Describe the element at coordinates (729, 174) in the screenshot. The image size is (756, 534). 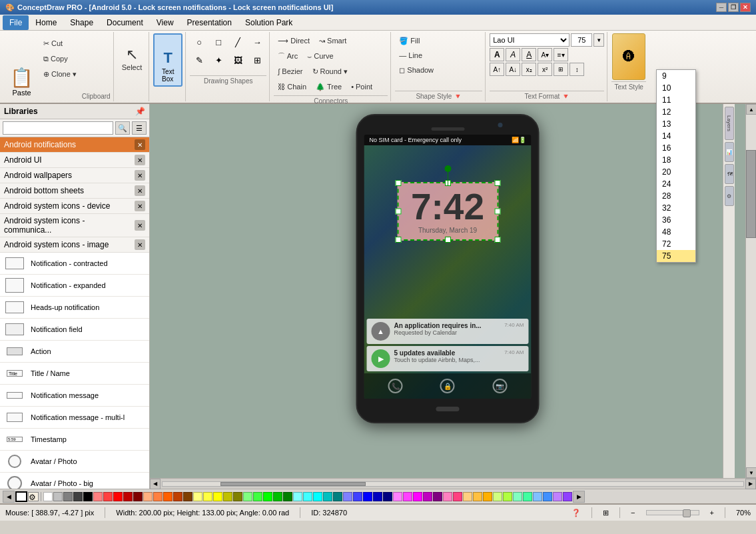
I see `nav-tab: 🗺` at that location.